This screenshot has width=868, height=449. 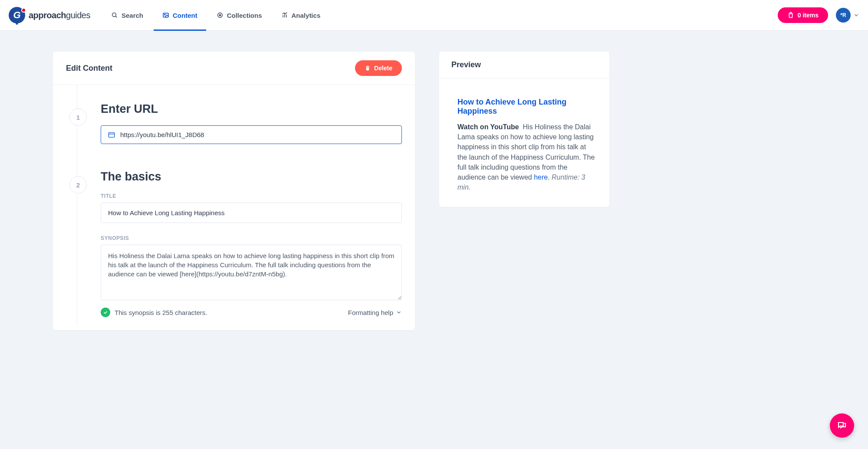 What do you see at coordinates (843, 15) in the screenshot?
I see `avatar: *R` at bounding box center [843, 15].